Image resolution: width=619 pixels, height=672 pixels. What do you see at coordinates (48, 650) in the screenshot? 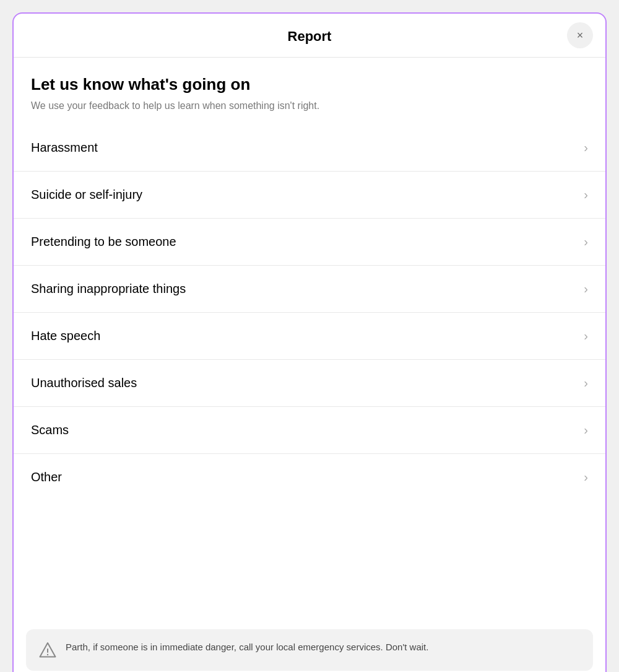
I see `warning-icon` at bounding box center [48, 650].